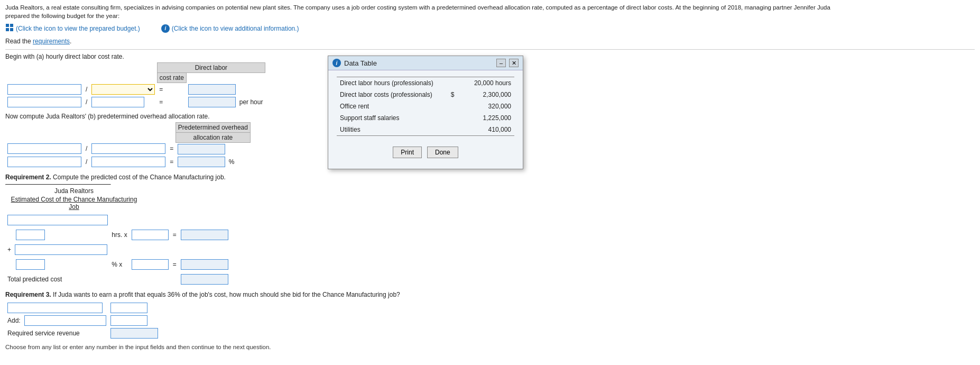 The height and width of the screenshot is (365, 980). I want to click on predetermined-table: Predetermined overhead allocation rate /…, so click(128, 145).